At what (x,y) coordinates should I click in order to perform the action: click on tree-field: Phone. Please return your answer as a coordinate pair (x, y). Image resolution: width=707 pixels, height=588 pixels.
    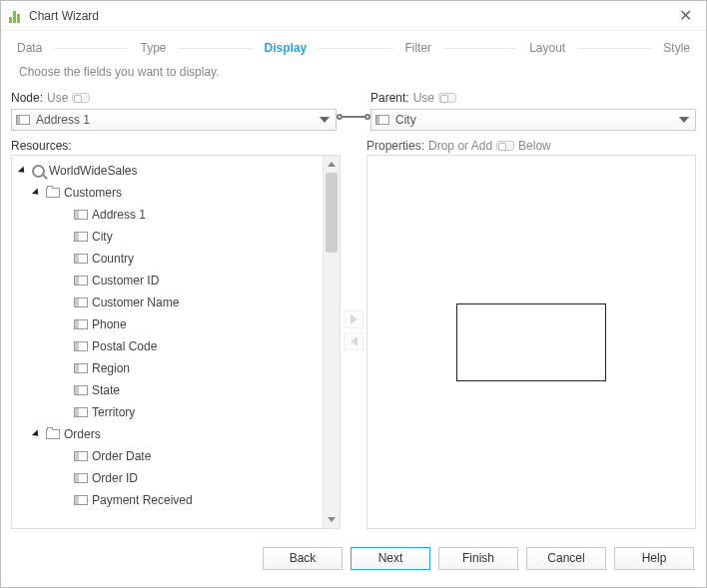
    Looking at the image, I should click on (168, 324).